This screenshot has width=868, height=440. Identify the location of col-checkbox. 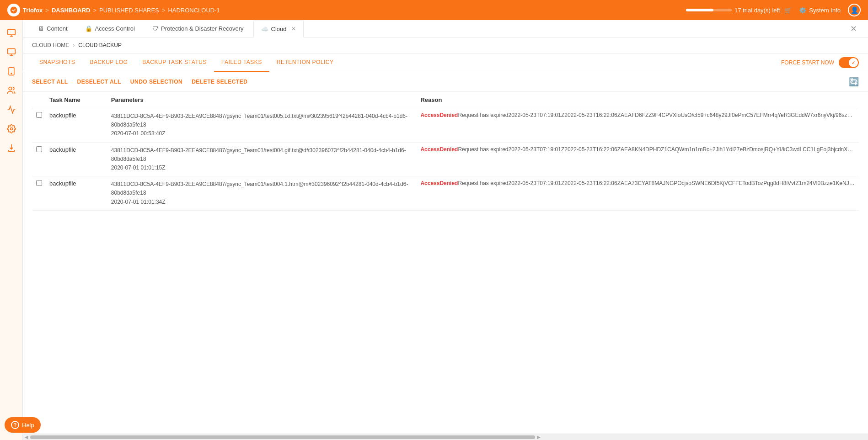
(39, 100).